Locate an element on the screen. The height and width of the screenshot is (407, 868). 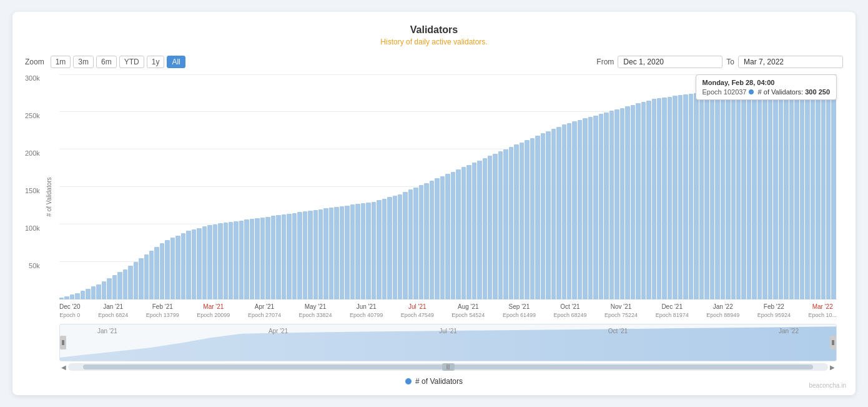
zoom-all: All is located at coordinates (176, 62).